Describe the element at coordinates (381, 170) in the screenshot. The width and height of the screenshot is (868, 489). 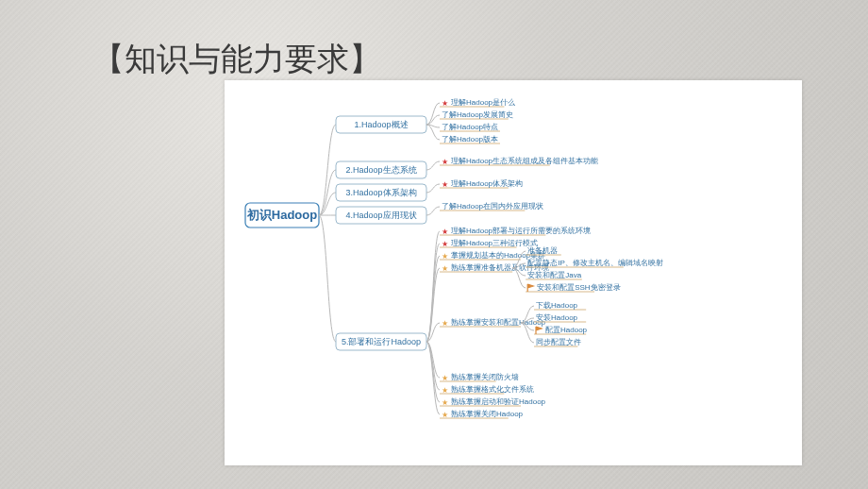
I see `branch-2: 2.Hadoop生态系统` at that location.